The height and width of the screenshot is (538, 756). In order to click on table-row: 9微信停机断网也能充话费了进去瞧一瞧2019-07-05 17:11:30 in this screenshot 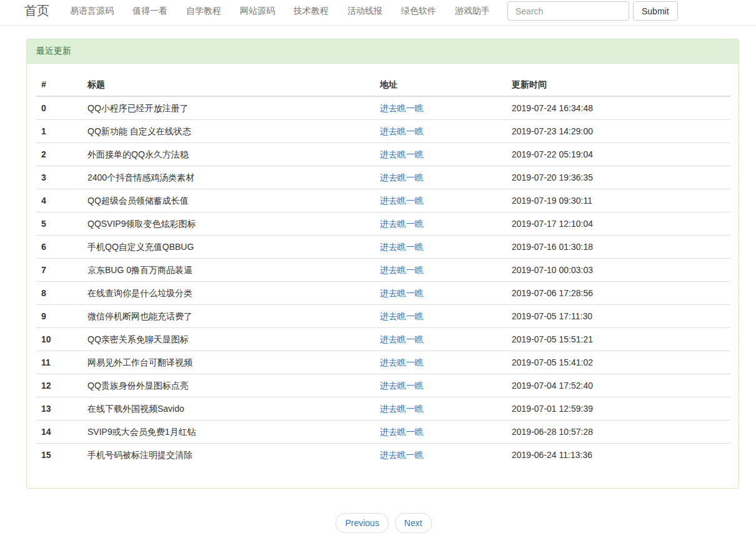, I will do `click(384, 316)`.